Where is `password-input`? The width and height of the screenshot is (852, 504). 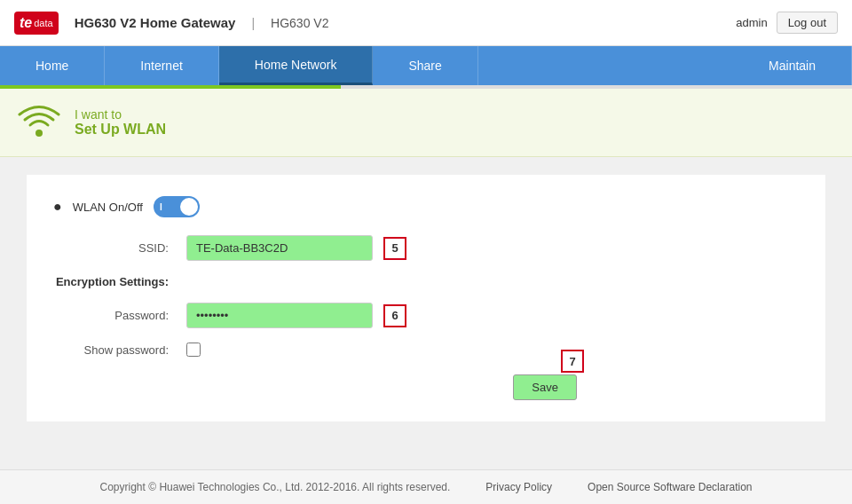 password-input is located at coordinates (280, 316).